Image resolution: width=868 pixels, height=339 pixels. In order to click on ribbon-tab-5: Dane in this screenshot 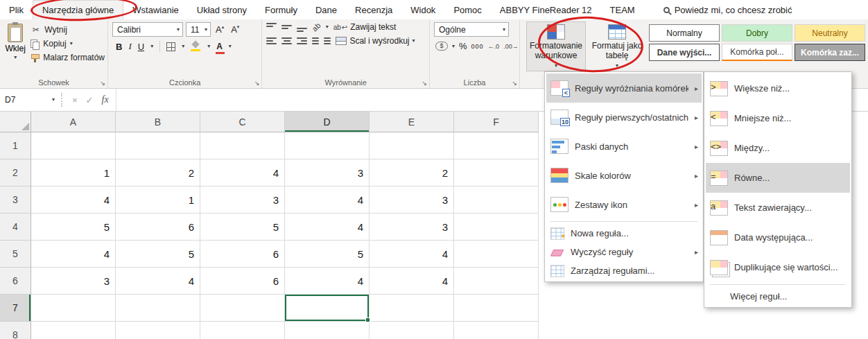, I will do `click(326, 10)`.